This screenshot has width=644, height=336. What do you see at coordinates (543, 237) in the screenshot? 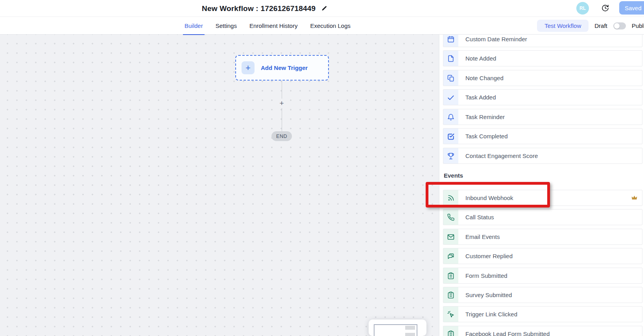
I see `trigger-item-email-events: Email Events` at bounding box center [543, 237].